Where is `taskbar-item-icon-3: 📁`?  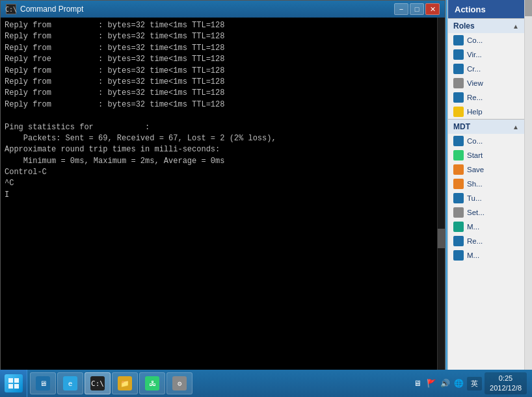
taskbar-item-icon-3: 📁 is located at coordinates (125, 383).